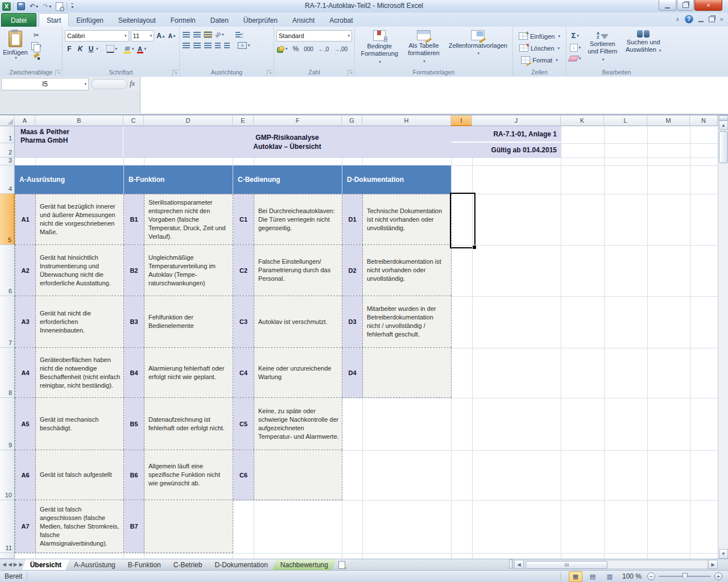  I want to click on find-select-button: Suchen und Auswählen ▾, so click(643, 48).